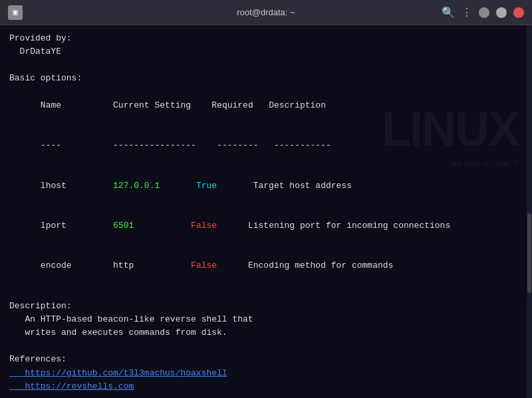  I want to click on description-text-1: An HTTP-based beacon-like reverse shell …, so click(266, 320).